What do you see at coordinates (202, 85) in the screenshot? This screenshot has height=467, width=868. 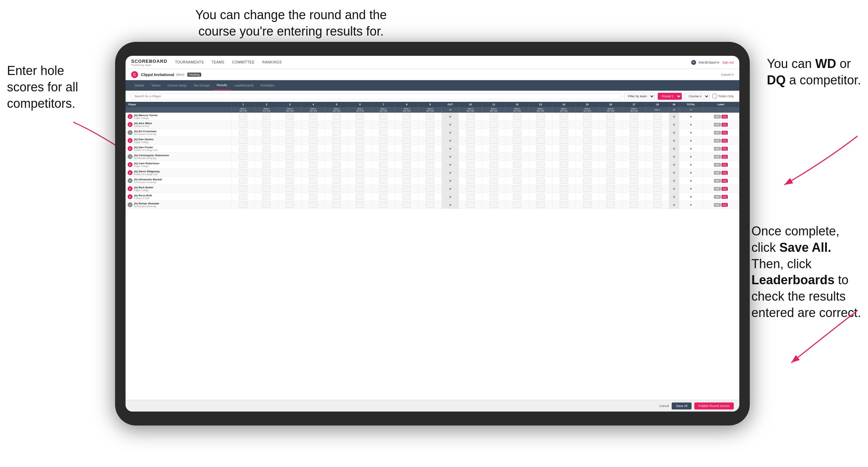 I see `tab-tee-groups: Tee Groups` at bounding box center [202, 85].